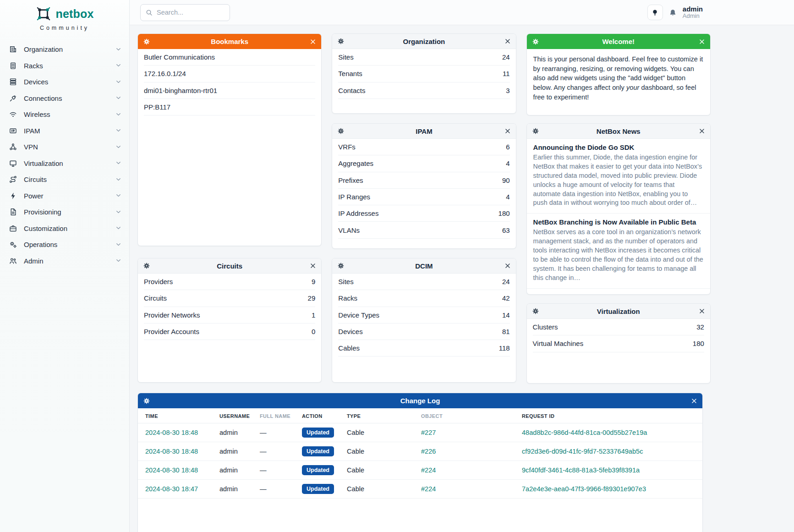  I want to click on stat-value-link: 63, so click(506, 230).